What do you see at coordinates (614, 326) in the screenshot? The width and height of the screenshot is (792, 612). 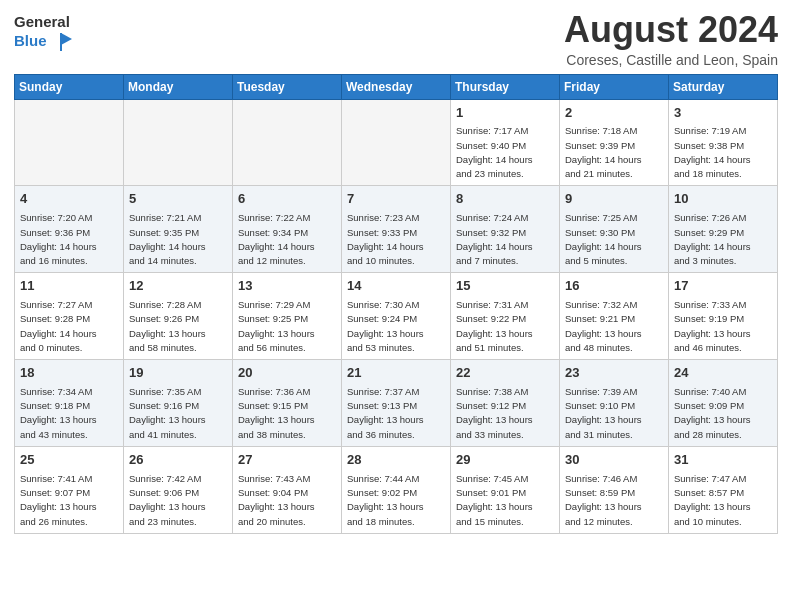 I see `day-info: Sunrise: 7:32 AM Sunset: 9:21 PM Dayligh…` at bounding box center [614, 326].